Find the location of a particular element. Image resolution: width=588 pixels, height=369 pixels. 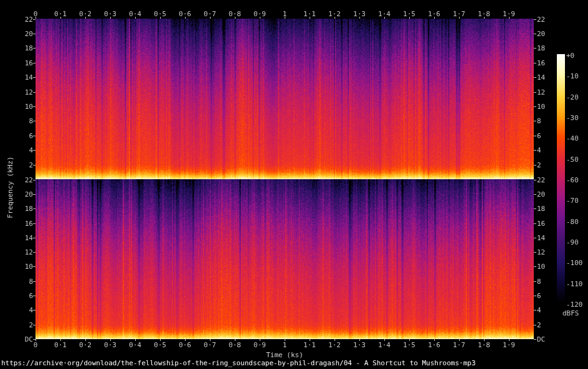

time-axis-title: Time (ks) is located at coordinates (285, 355).